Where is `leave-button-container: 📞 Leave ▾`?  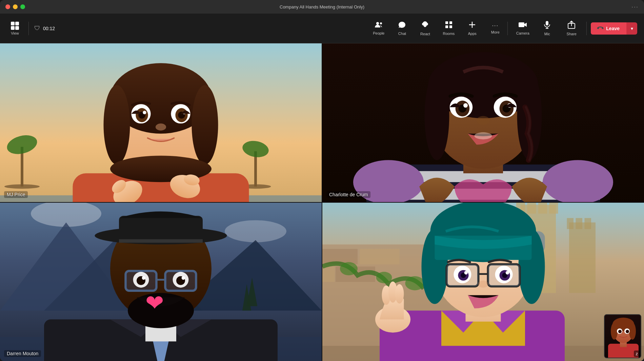 leave-button-container: 📞 Leave ▾ is located at coordinates (614, 28).